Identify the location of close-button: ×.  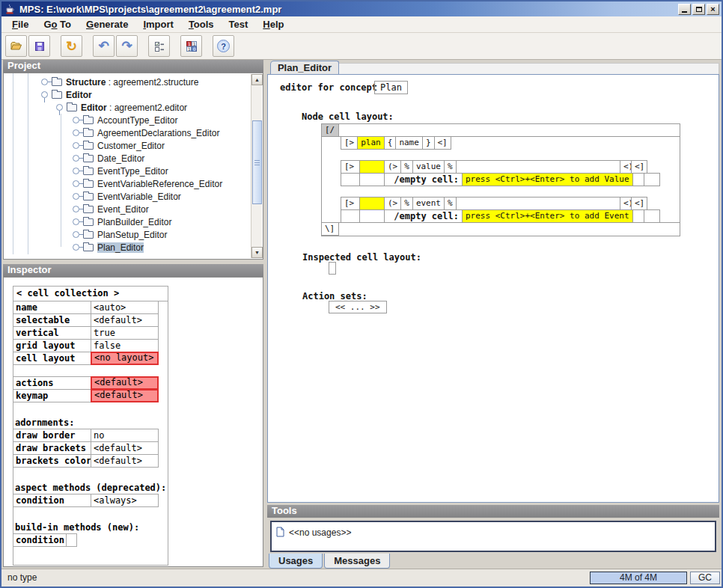
(713, 9).